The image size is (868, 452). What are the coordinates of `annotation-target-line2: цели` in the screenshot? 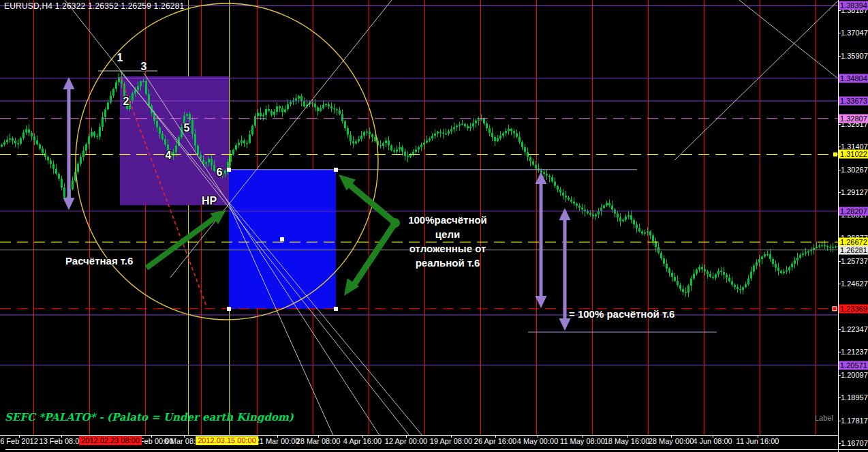 It's located at (448, 235).